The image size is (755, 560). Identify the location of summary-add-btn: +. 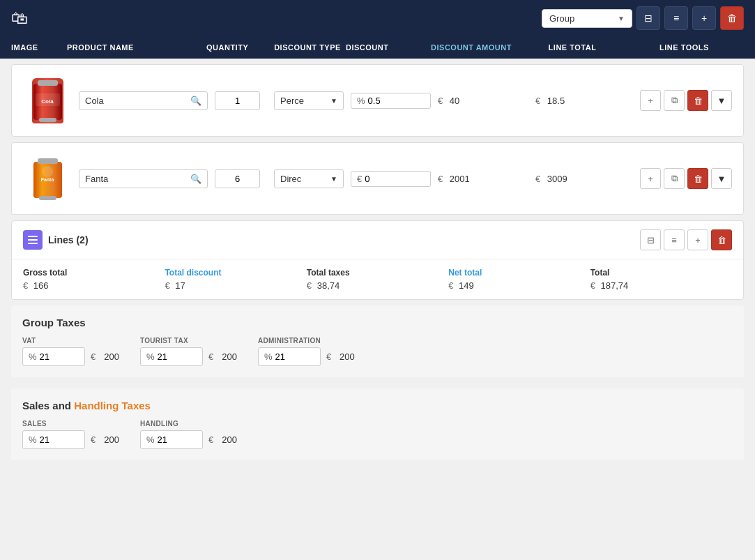
(698, 240).